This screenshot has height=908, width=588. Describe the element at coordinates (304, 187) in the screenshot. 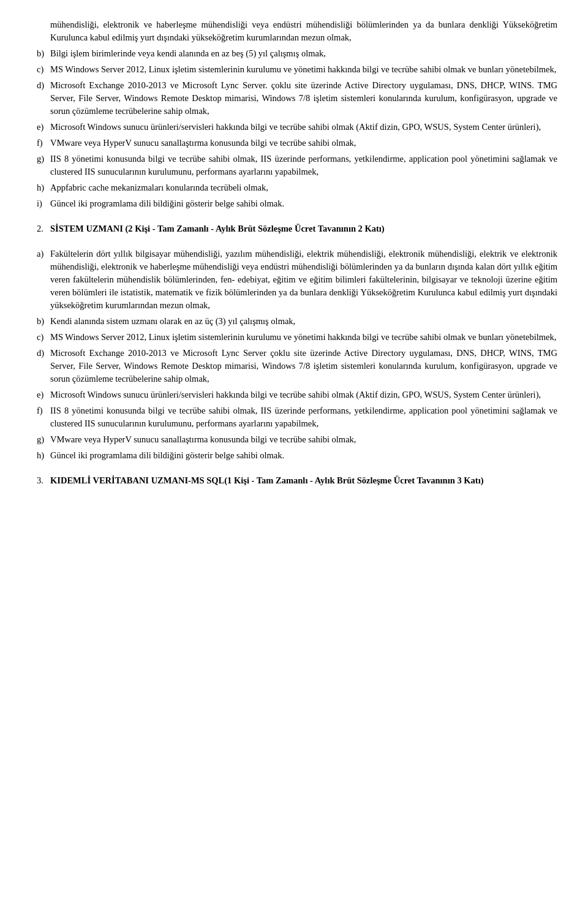

I see `list-text: Appfabric cache mekanizmaları konularınd…` at that location.